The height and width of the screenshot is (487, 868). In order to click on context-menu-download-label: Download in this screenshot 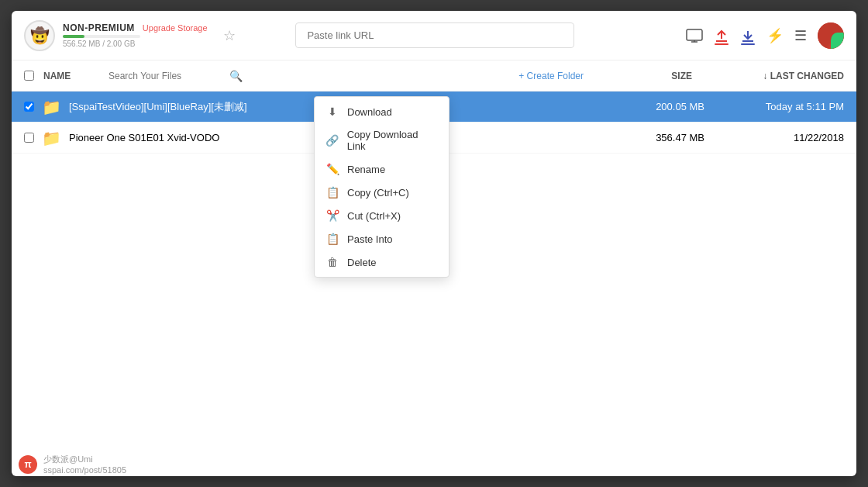, I will do `click(370, 112)`.